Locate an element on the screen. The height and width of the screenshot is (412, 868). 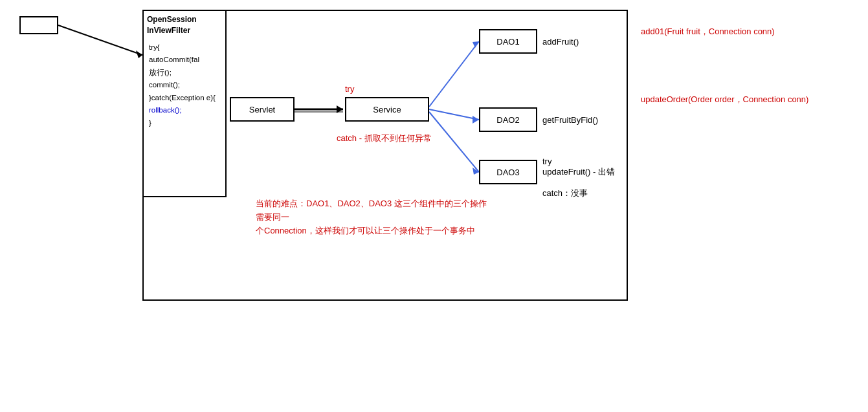
try-label: try is located at coordinates (350, 89).